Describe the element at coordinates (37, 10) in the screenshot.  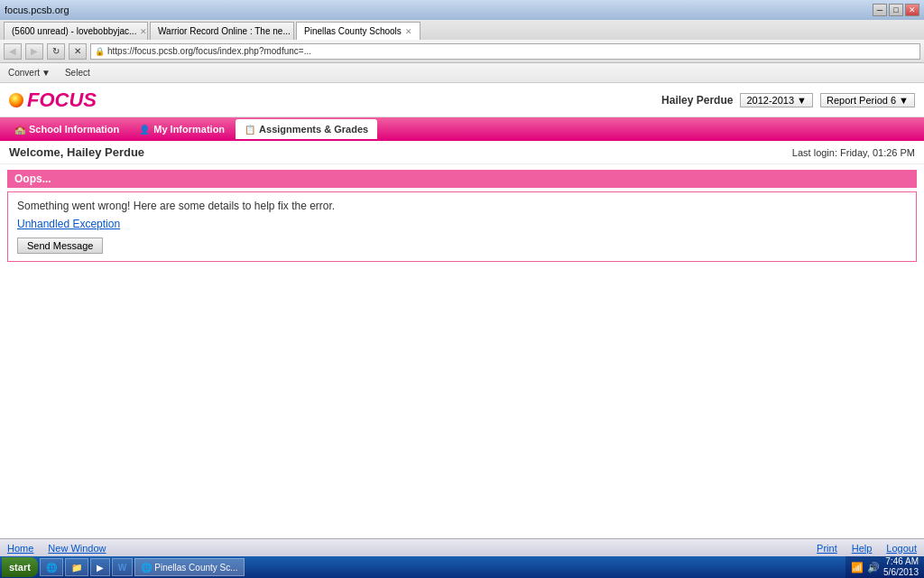
I see `window-title: focus.pcsb.org` at that location.